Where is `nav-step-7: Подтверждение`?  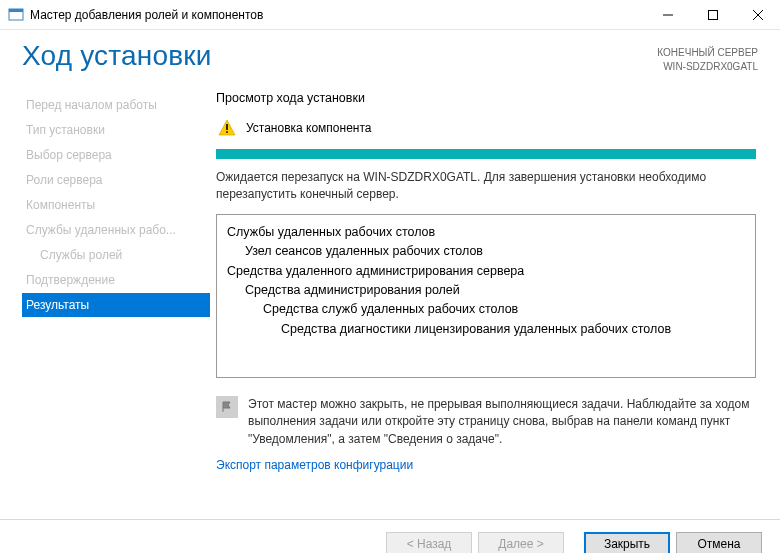 nav-step-7: Подтверждение is located at coordinates (116, 280).